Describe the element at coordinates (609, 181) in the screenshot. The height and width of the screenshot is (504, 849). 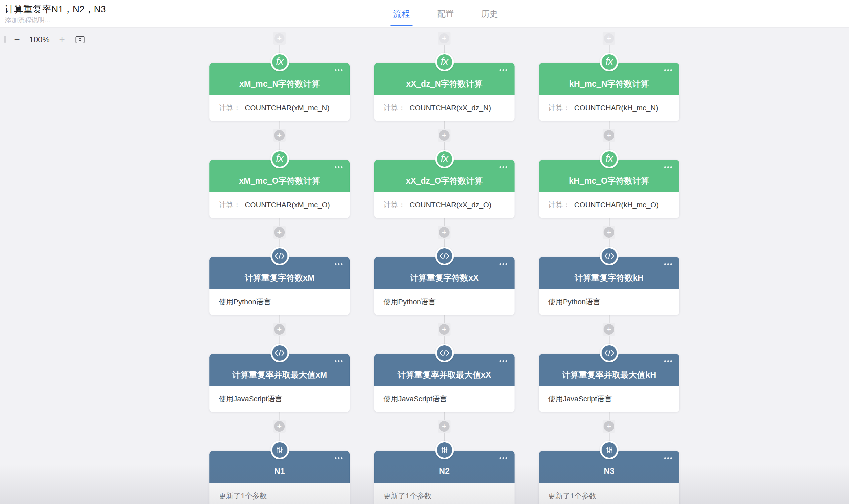
I see `node-title: kH_mc_O字符数计算` at that location.